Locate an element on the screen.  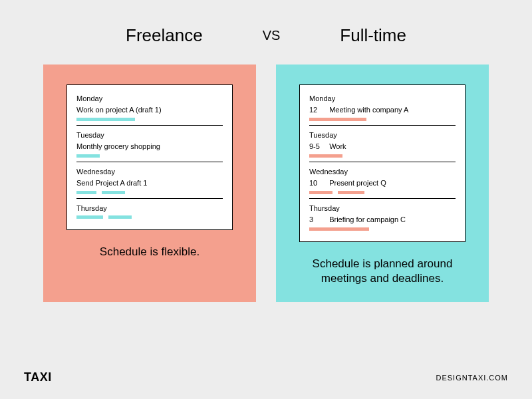
day-entry: Send Project A draft 1 is located at coordinates (150, 183).